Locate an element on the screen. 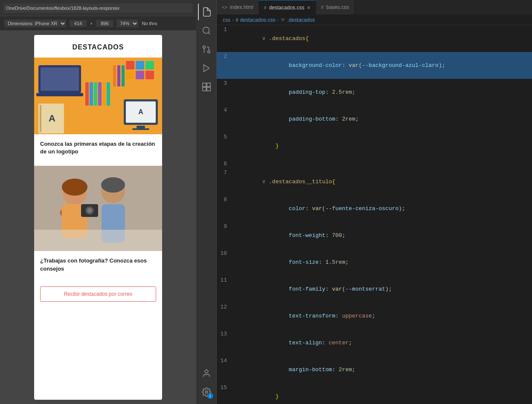  extensions-icon is located at coordinates (206, 87).